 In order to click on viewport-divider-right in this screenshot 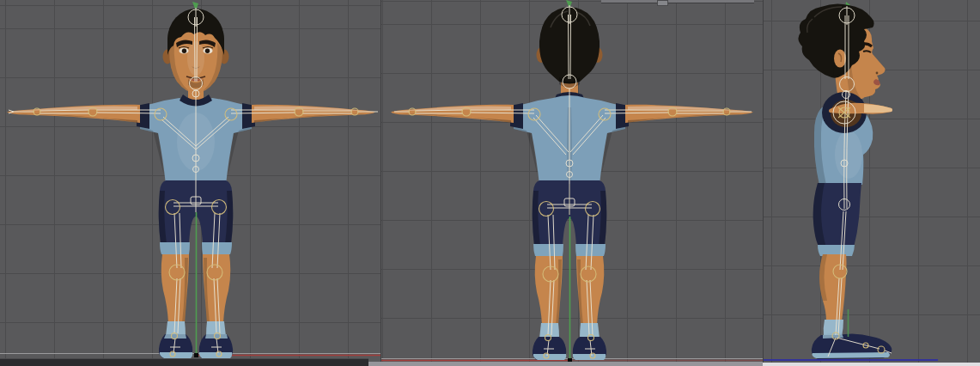, I will do `click(763, 183)`.